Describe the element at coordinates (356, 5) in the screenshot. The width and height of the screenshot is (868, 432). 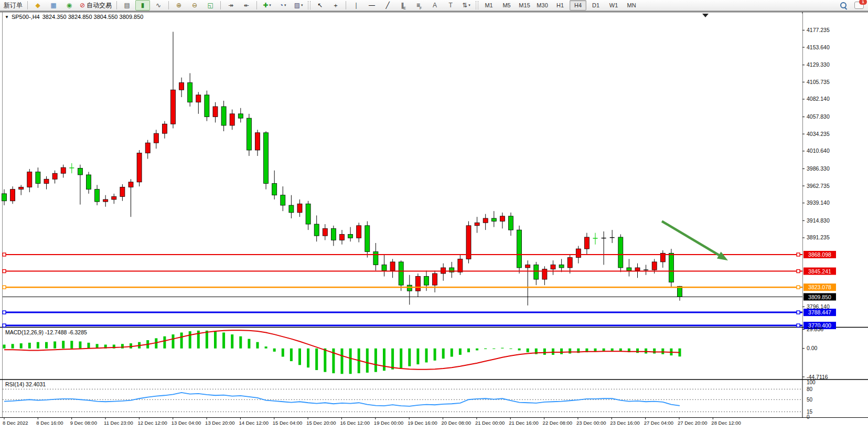
I see `vertical-line-icon: ｜` at that location.